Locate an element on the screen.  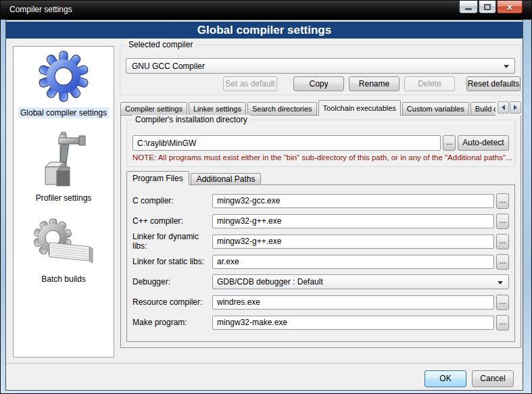
resource-compiler-label: Resource compiler: is located at coordinates (172, 302).